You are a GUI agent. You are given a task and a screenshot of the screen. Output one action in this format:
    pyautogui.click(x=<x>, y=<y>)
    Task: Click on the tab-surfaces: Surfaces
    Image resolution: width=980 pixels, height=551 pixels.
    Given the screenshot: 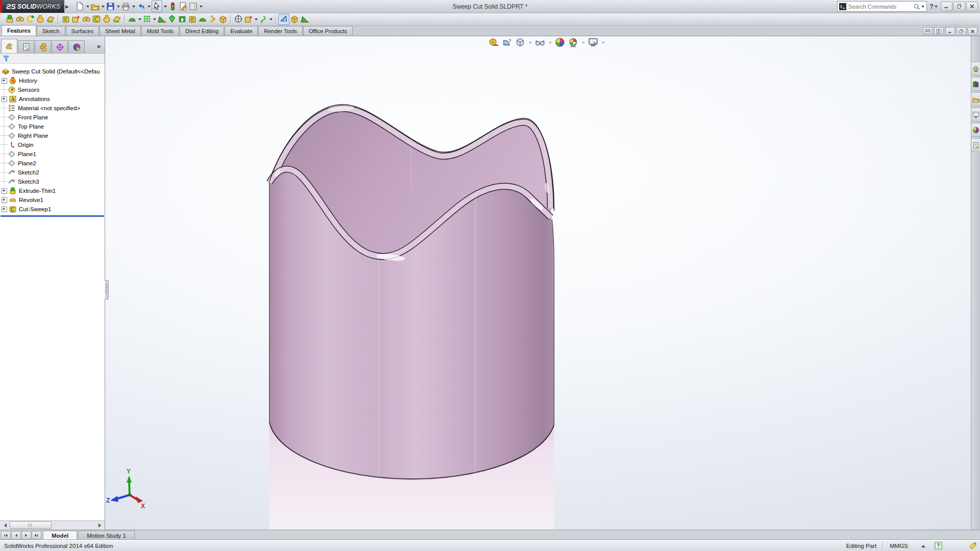 What is the action you would take?
    pyautogui.click(x=83, y=31)
    